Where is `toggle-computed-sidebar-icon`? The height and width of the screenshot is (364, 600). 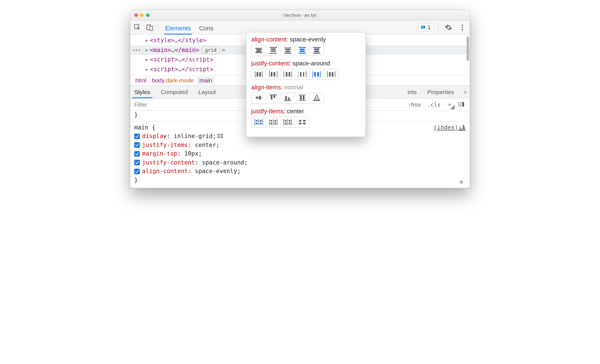 toggle-computed-sidebar-icon is located at coordinates (461, 105).